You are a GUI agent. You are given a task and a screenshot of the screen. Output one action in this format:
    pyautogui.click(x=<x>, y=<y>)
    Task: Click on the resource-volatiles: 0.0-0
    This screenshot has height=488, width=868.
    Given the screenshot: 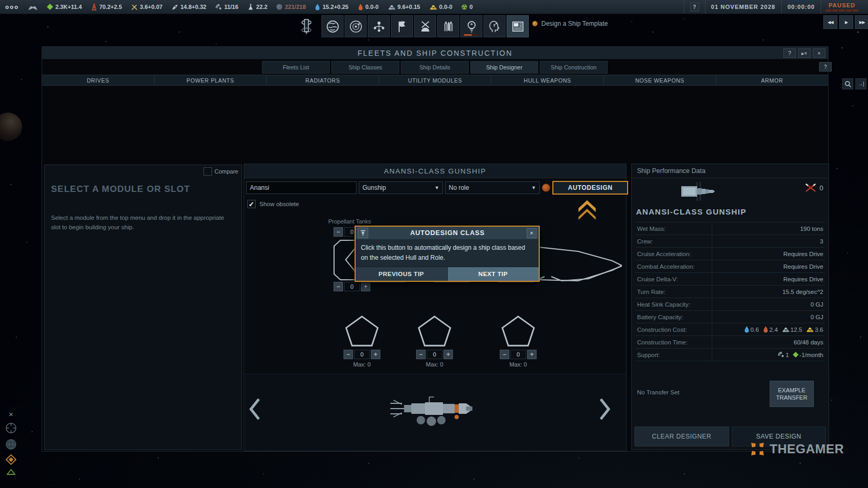 What is the action you would take?
    pyautogui.click(x=368, y=7)
    